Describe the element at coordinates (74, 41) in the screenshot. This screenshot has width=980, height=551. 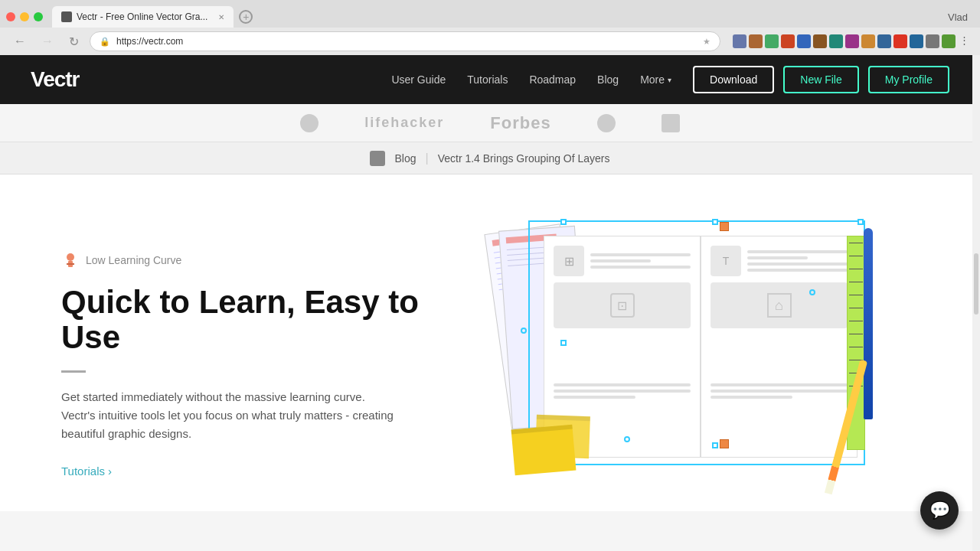
I see `refresh-button: ↻` at that location.